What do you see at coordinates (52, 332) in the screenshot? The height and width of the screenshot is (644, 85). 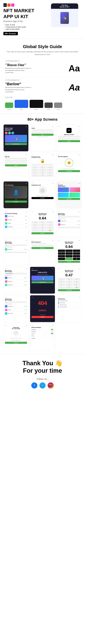 I see `toggle-darkmode` at bounding box center [52, 332].